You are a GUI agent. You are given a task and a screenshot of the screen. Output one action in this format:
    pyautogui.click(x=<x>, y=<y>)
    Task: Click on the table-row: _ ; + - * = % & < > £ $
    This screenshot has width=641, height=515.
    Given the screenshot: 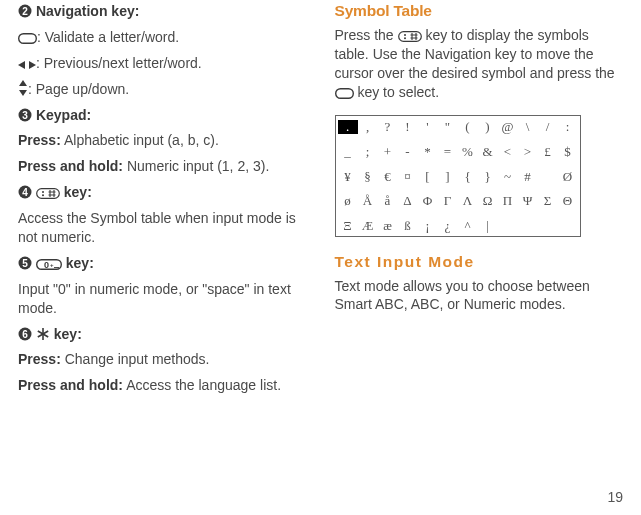 What is the action you would take?
    pyautogui.click(x=458, y=152)
    